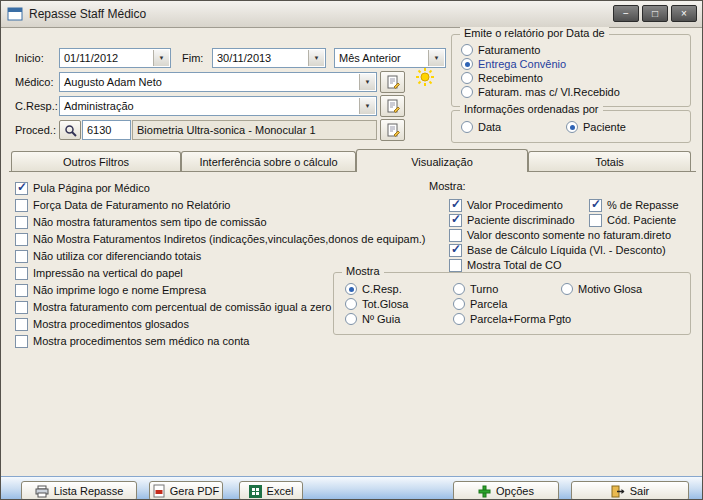  Describe the element at coordinates (502, 78) in the screenshot. I see `radio-recebimento: Recebimento` at that location.